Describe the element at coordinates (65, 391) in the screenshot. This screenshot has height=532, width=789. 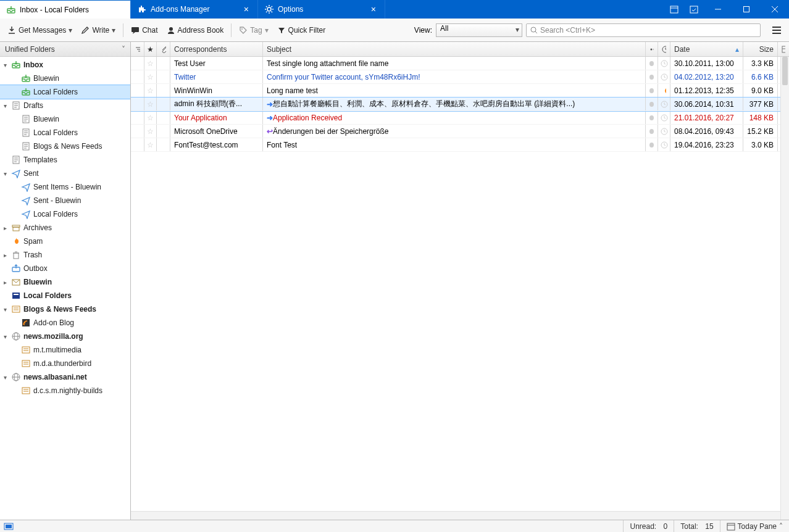
I see `sidebar-item-ng-dcsm: d.c.s.m.nightly-builds` at that location.